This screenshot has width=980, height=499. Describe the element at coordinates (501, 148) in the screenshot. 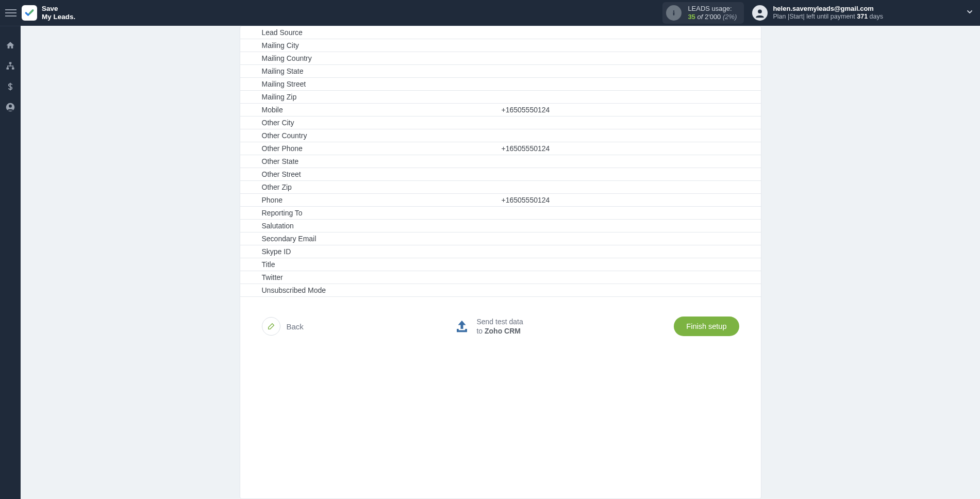

I see `field-row: Other Phone+16505550124` at that location.